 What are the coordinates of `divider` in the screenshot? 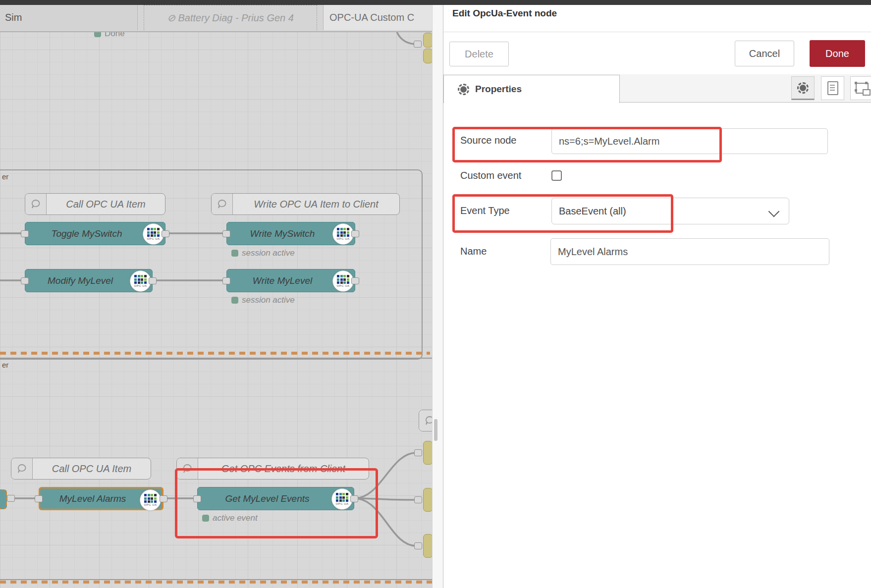 It's located at (657, 32).